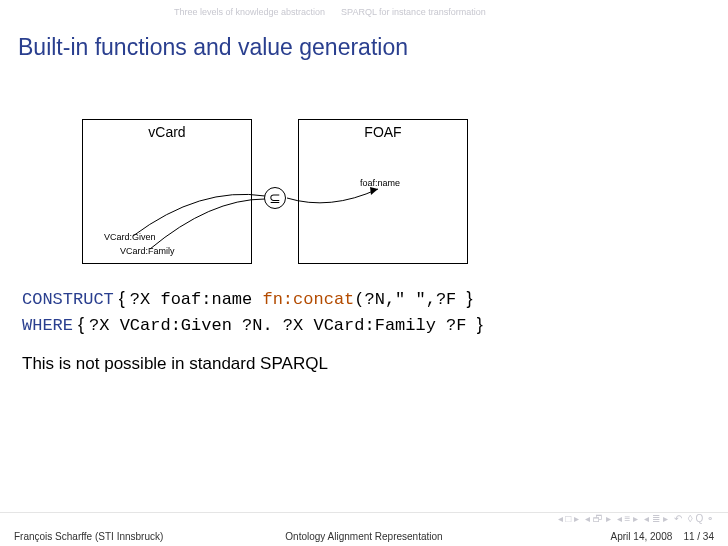 This screenshot has width=728, height=546. I want to click on subset-glyph: ⊆, so click(275, 198).